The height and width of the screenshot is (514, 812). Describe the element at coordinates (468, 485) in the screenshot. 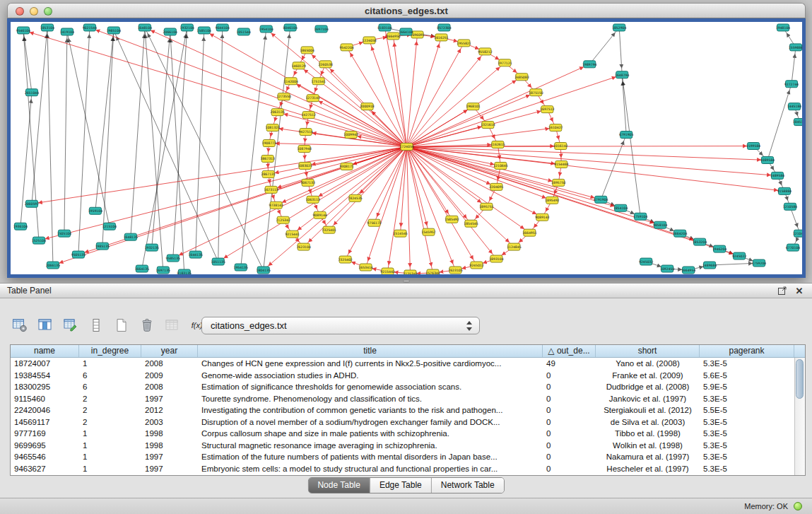

I see `tab-network-table: Network Table` at that location.